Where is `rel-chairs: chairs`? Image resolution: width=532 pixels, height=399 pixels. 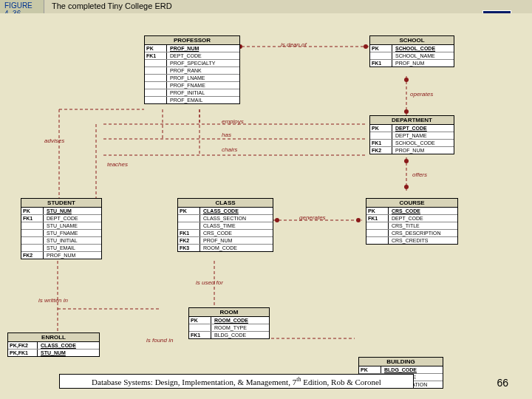
rel-chairs: chairs is located at coordinates (229, 149).